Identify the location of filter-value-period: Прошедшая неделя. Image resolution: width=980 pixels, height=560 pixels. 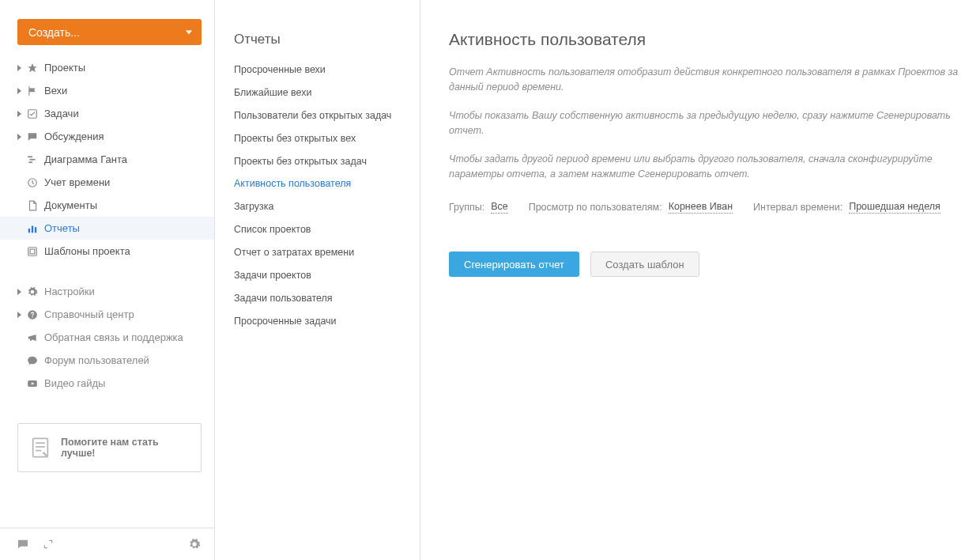
(895, 207).